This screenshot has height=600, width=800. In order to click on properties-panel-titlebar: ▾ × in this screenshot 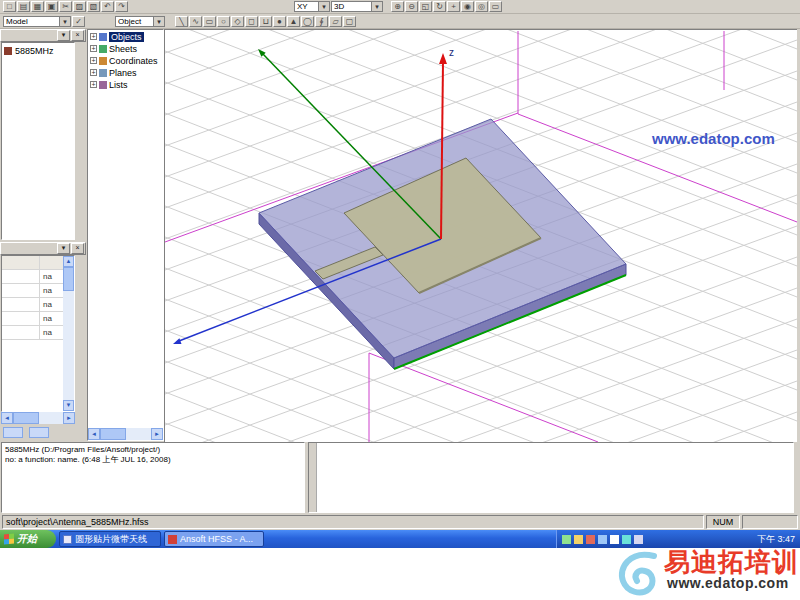, I will do `click(43, 248)`.